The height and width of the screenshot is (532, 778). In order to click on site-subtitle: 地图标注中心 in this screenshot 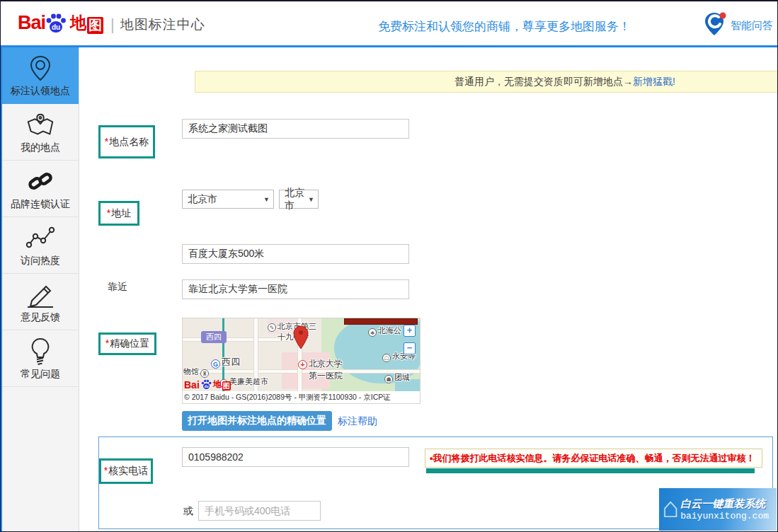, I will do `click(163, 25)`.